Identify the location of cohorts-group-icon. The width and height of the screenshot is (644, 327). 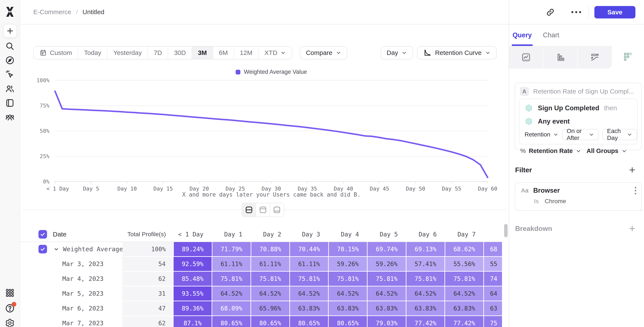
(10, 117).